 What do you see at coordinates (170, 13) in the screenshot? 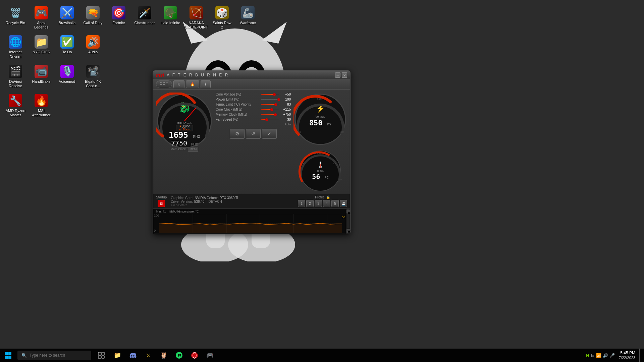
I see `halo-icon: 🪖` at bounding box center [170, 13].